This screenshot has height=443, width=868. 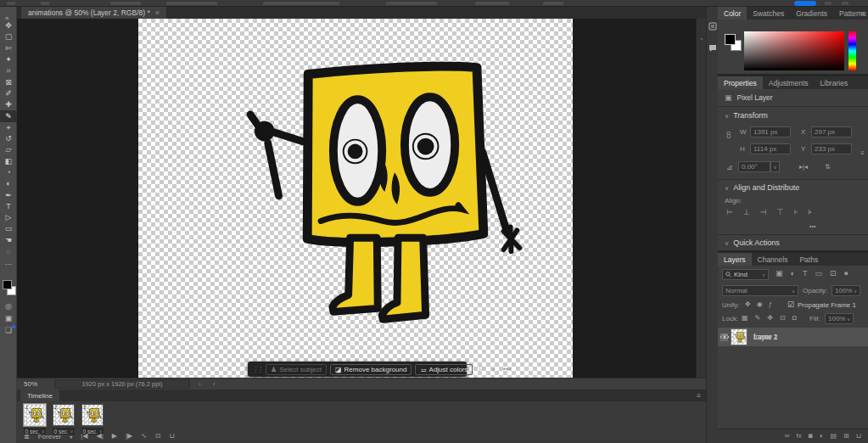 I want to click on frame-thumbnail: 2, so click(x=64, y=415).